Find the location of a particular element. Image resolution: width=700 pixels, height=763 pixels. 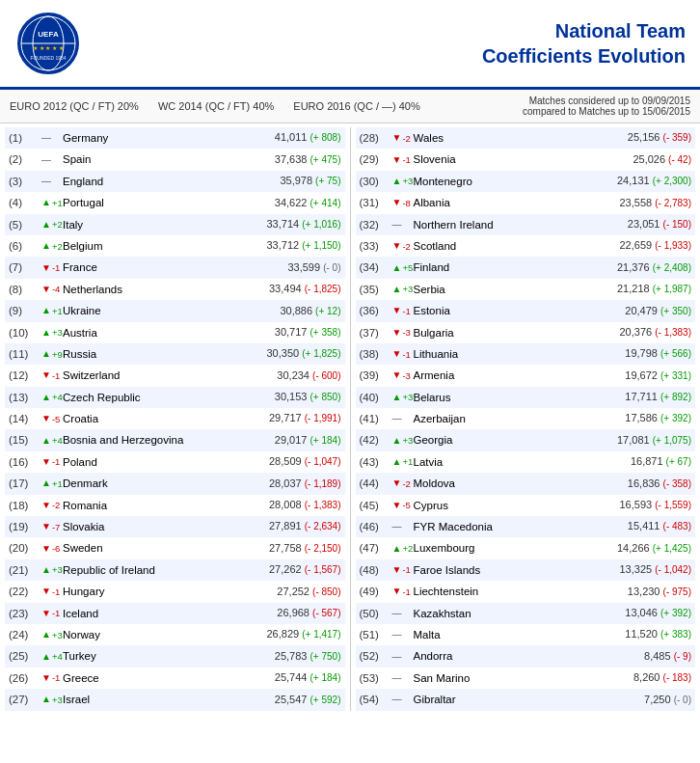

delta-value: (- 1,567) is located at coordinates (323, 569).